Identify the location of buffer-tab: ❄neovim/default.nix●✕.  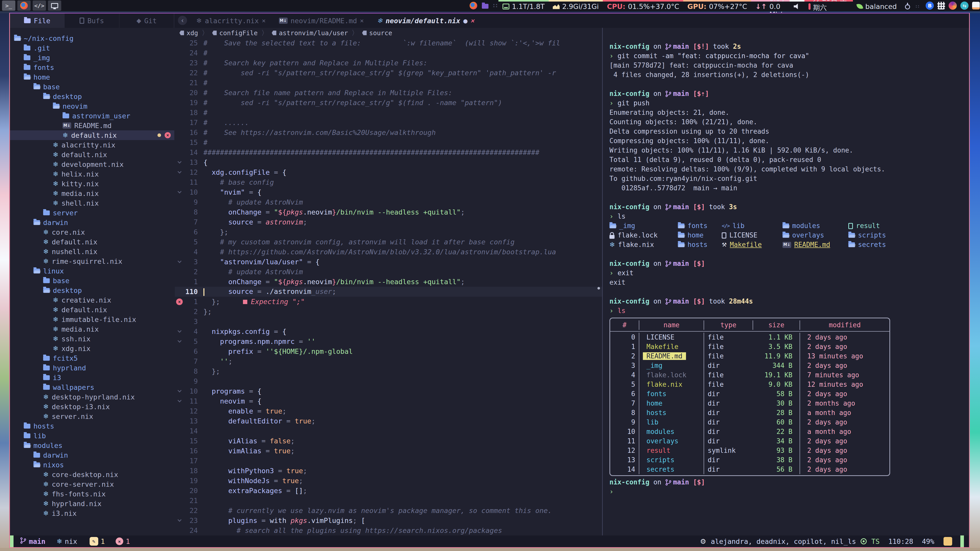
(425, 21).